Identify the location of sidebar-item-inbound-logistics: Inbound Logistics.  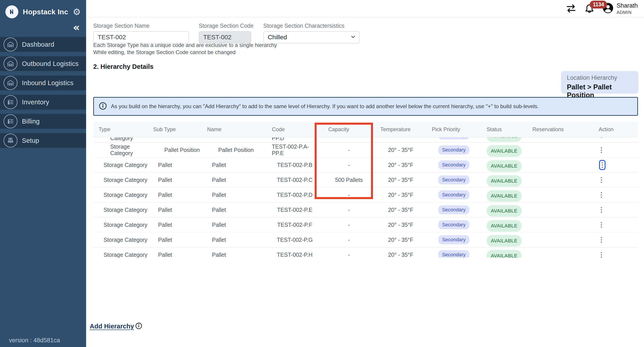
(43, 83).